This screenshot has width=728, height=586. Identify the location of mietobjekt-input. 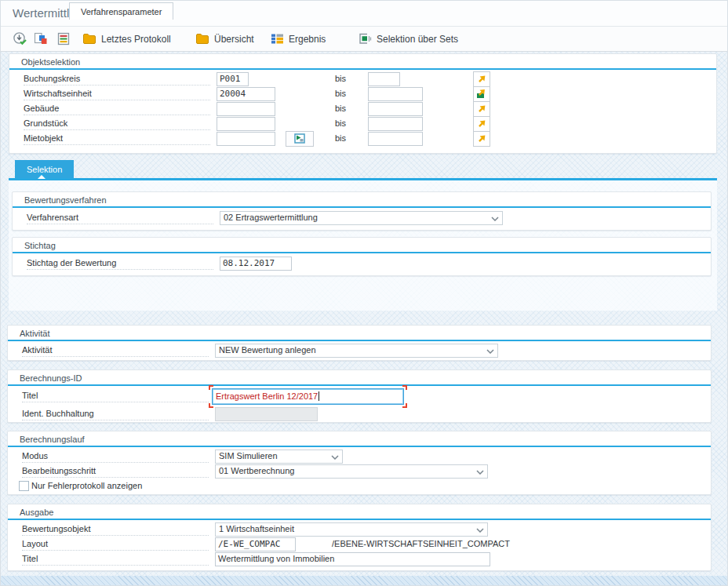
(246, 139).